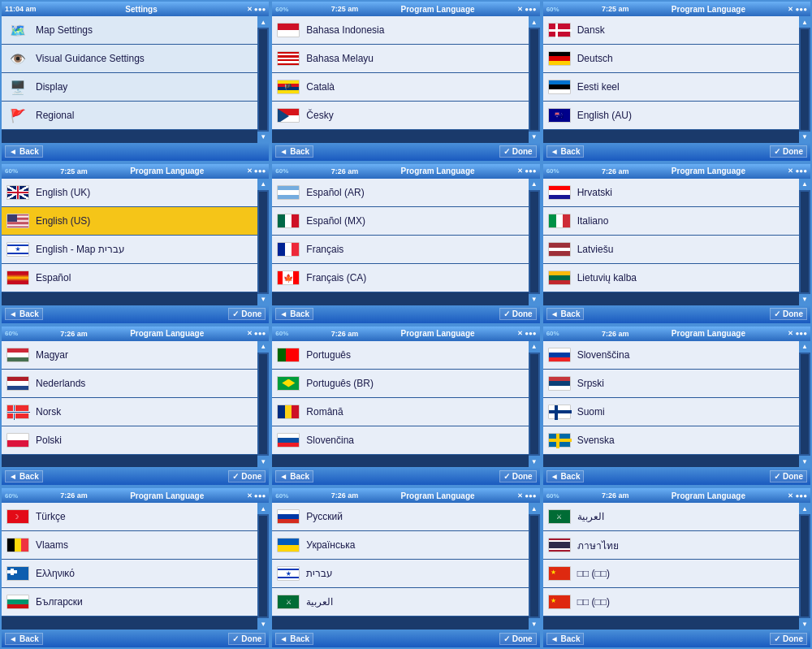 Image resolution: width=812 pixels, height=649 pixels. What do you see at coordinates (400, 250) in the screenshot?
I see `list-item: Français` at bounding box center [400, 250].